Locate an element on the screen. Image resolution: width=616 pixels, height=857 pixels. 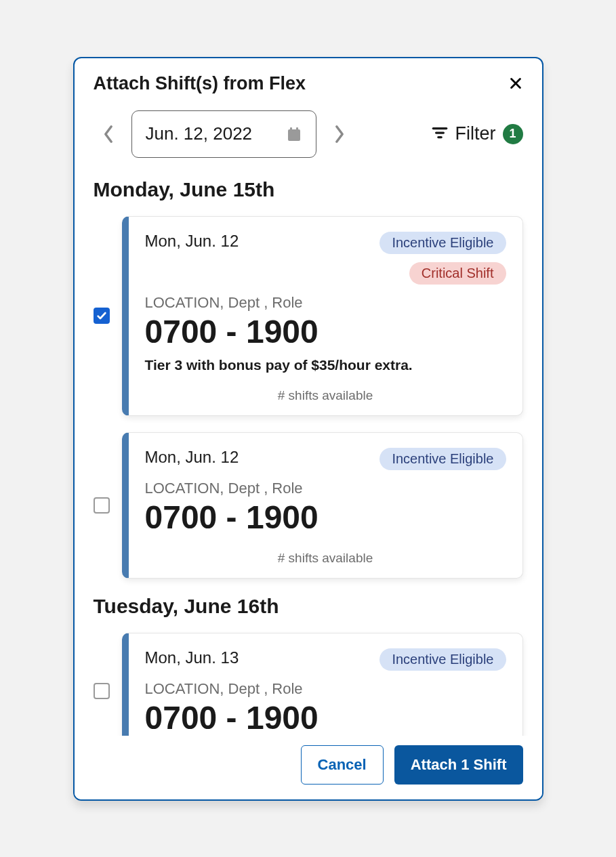
filter-count-badge: 1 is located at coordinates (513, 134).